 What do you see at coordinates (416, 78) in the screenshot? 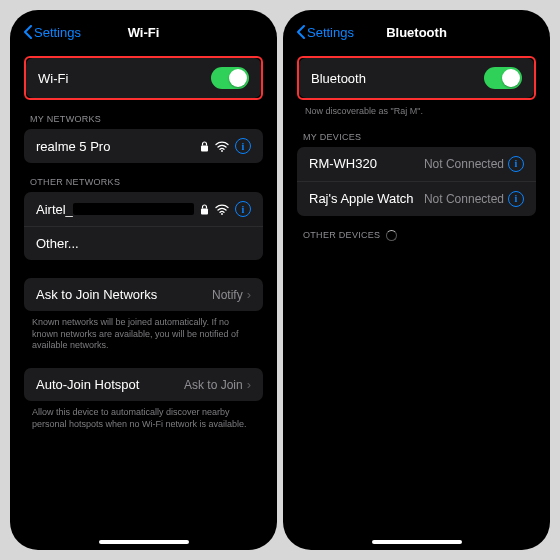
I see `bluetooth-toggle-row: Bluetooth` at bounding box center [416, 78].